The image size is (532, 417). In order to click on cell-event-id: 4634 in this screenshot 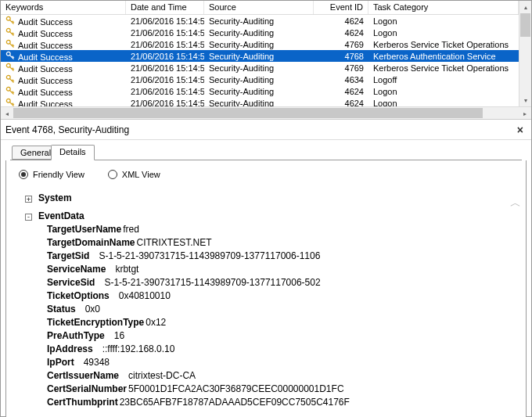, I will do `click(341, 80)`.